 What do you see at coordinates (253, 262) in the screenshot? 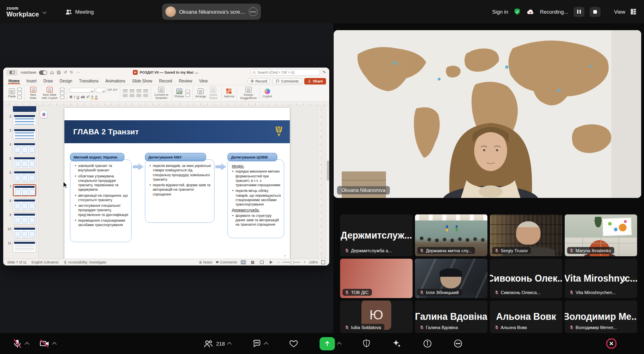
I see `slide-sorter-view-button` at bounding box center [253, 262].